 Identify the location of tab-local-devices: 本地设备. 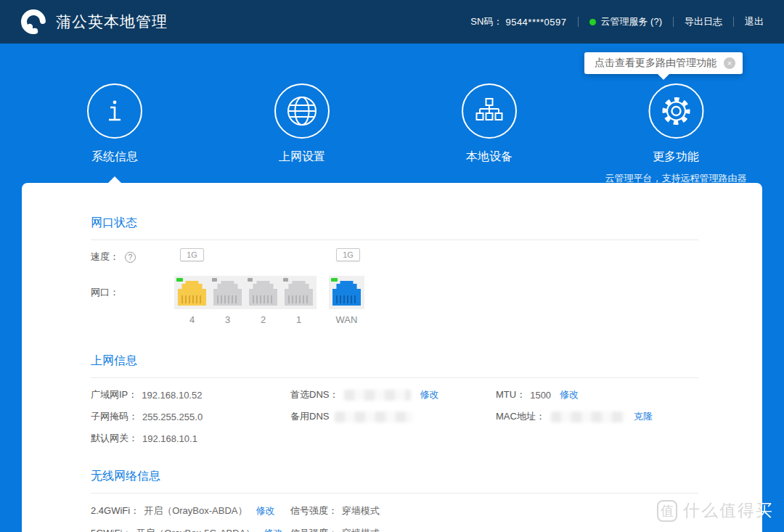
(489, 124).